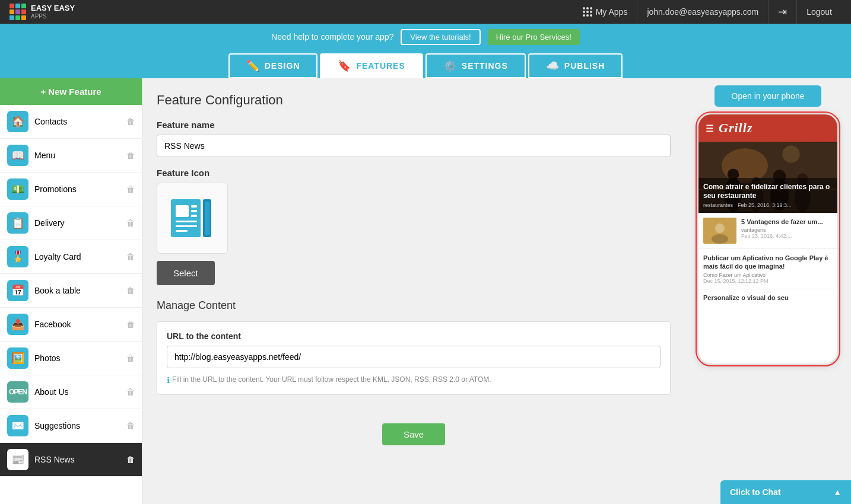 Image resolution: width=851 pixels, height=504 pixels. Describe the element at coordinates (71, 426) in the screenshot. I see `sidebar-item-suggestions: ✉️ Suggestions 🗑` at that location.